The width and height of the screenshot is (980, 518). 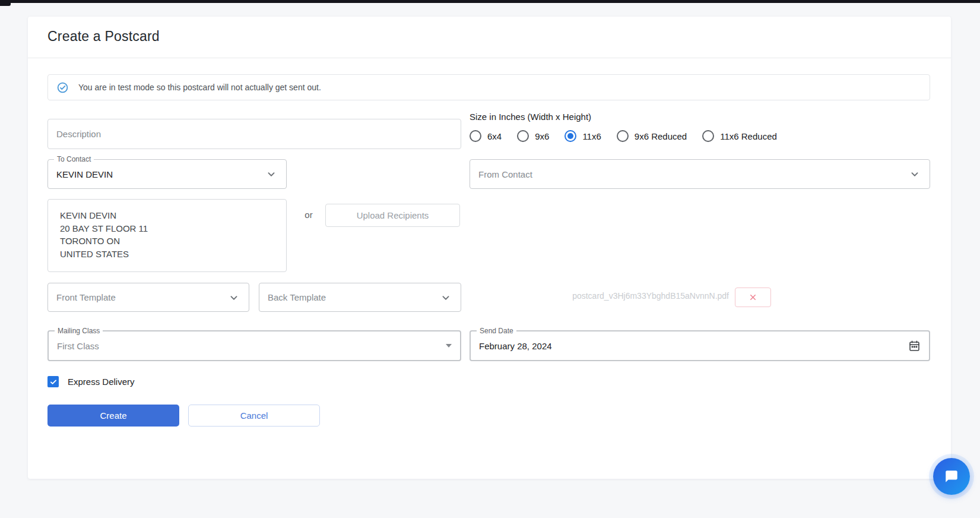 I want to click on radio-label: 6x4, so click(x=494, y=137).